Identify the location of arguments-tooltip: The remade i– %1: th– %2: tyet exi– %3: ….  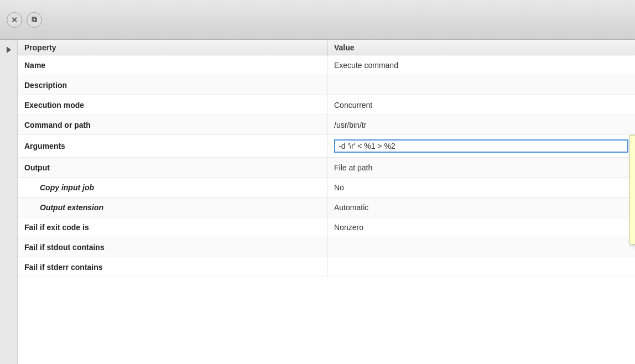
(632, 190).